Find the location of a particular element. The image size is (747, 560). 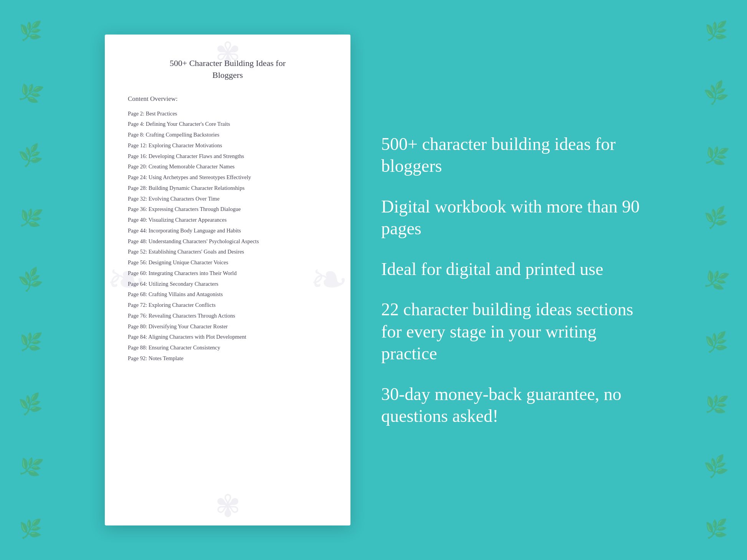

toc-item: Page 52: Establishing Characters' Goals … is located at coordinates (228, 252).